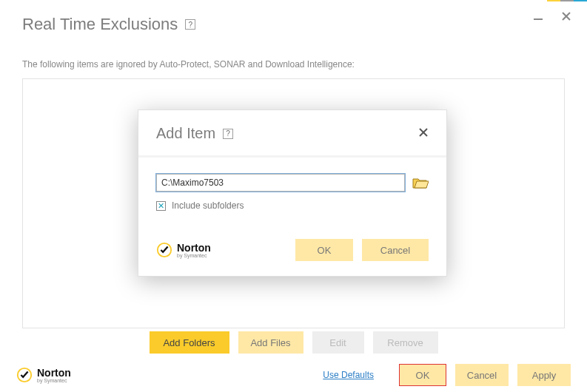  I want to click on dialog-brand-sub: by Symantec, so click(194, 256).